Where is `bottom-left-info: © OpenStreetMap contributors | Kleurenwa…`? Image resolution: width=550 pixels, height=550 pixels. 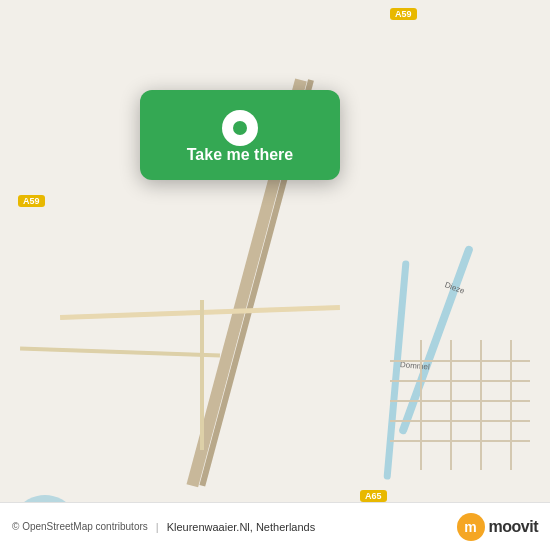
bottom-left-info: © OpenStreetMap contributors | Kleurenwa… is located at coordinates (164, 527).